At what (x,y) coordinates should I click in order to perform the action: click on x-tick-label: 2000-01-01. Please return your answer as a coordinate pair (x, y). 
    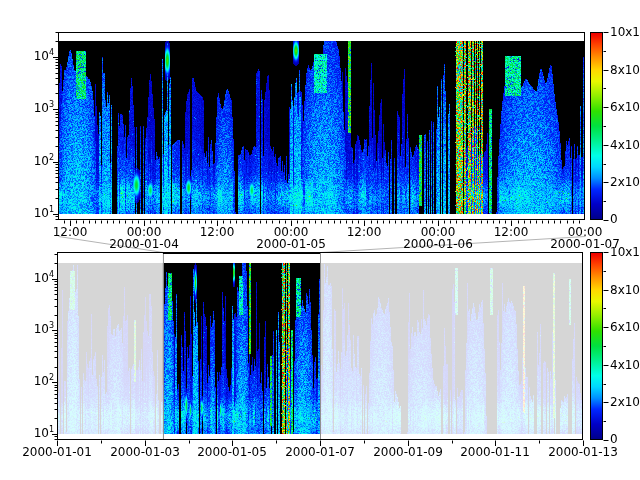
    Looking at the image, I should click on (57, 452).